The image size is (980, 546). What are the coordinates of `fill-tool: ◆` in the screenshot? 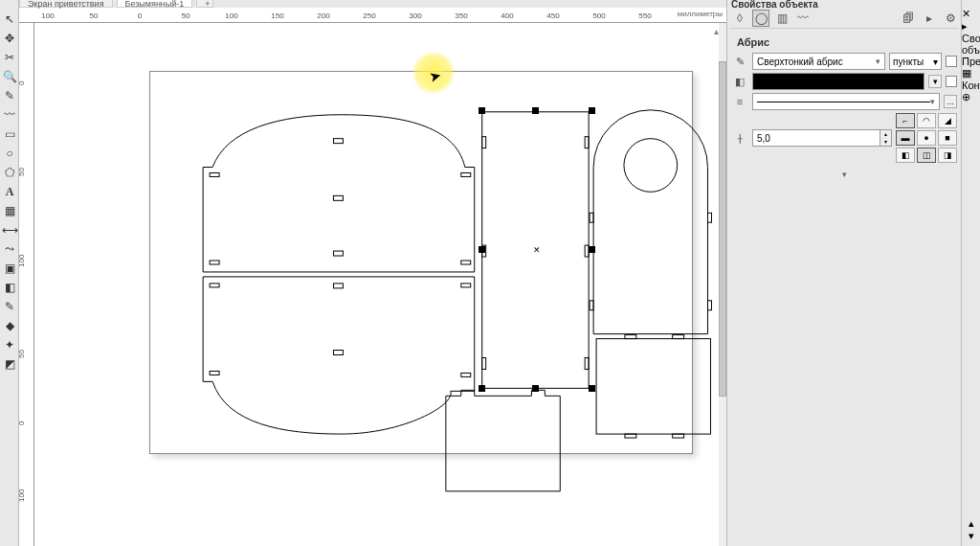 It's located at (10, 326).